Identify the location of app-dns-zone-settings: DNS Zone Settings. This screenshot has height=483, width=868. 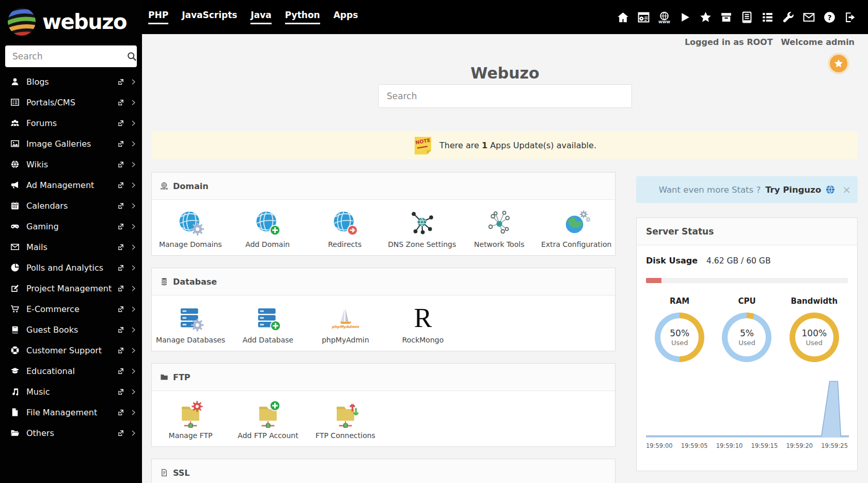
(422, 228).